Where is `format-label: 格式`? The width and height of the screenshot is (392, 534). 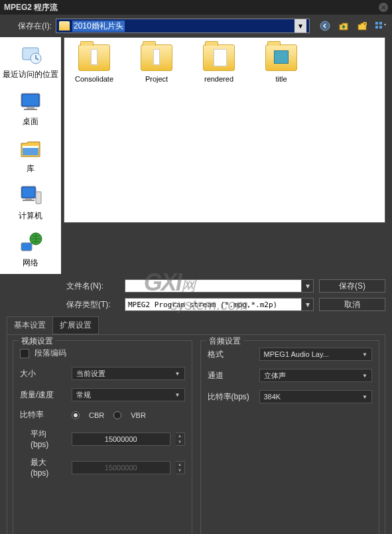
format-label: 格式 is located at coordinates (231, 354).